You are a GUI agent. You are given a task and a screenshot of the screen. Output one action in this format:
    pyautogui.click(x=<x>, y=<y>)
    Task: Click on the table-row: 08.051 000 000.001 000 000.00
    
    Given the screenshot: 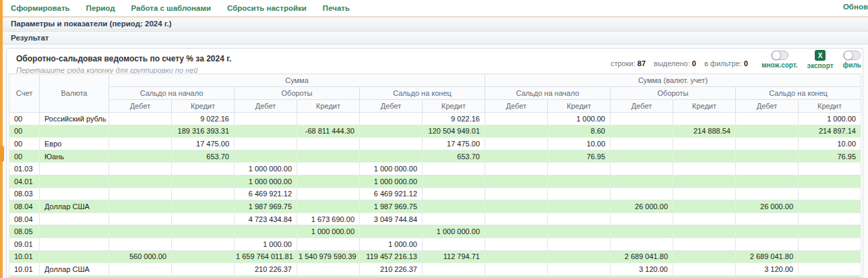 What is the action you would take?
    pyautogui.click(x=435, y=232)
    